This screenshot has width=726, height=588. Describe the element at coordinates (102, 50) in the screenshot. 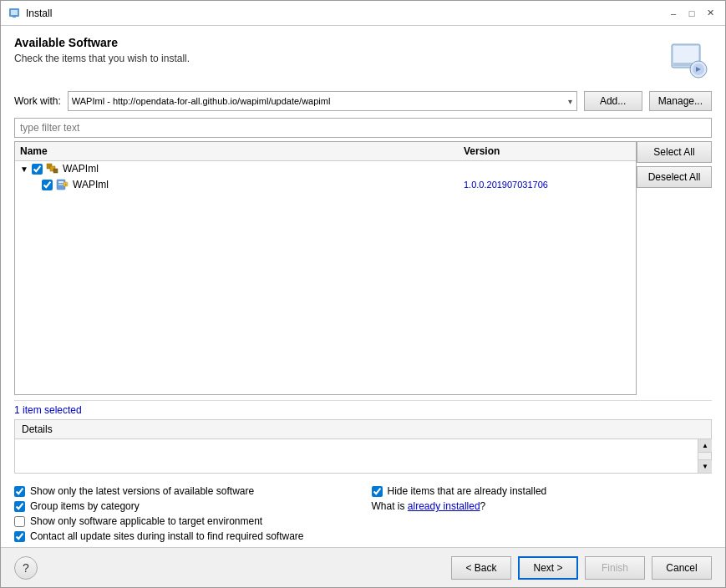

I see `header-text: Available Software Check the items that …` at that location.